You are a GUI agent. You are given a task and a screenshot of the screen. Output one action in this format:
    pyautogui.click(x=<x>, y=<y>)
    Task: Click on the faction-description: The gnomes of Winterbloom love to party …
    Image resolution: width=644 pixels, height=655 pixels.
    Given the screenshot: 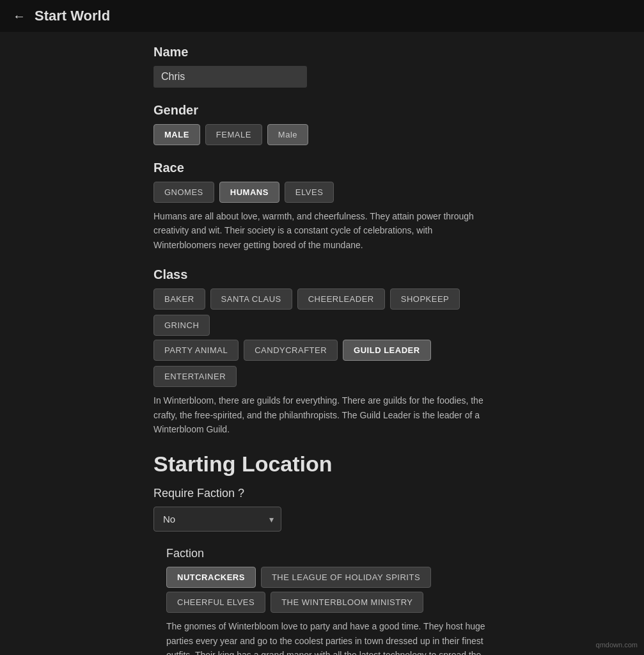 What is the action you would take?
    pyautogui.click(x=322, y=637)
    